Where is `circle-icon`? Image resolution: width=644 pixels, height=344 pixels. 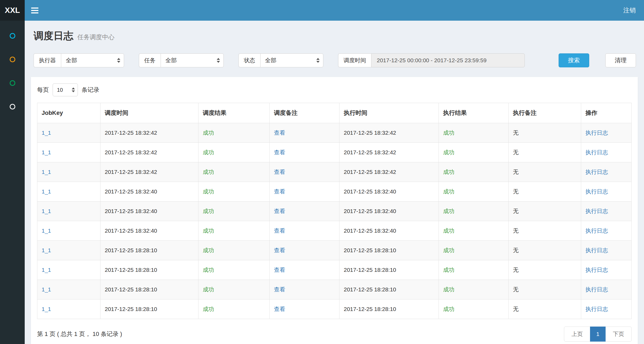
circle-icon is located at coordinates (12, 36).